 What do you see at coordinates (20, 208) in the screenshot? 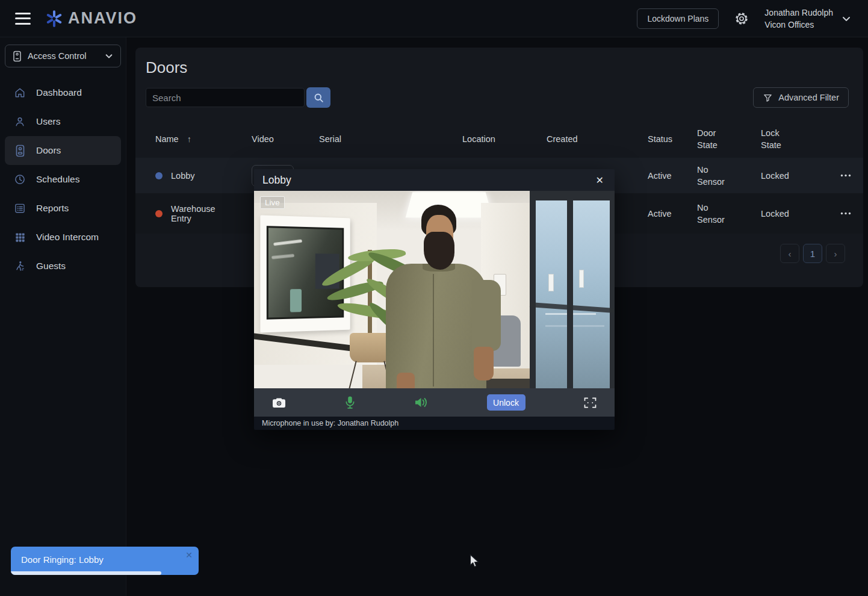
I see `report-icon` at bounding box center [20, 208].